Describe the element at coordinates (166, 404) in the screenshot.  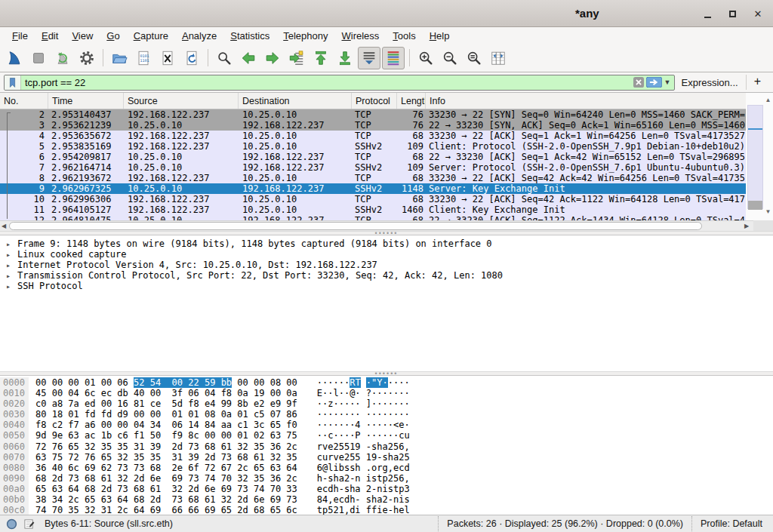
I see `hex-bytes: c0 a8 7a ed 00 16 81 ce 5d f8 e4 99 8b e…` at that location.